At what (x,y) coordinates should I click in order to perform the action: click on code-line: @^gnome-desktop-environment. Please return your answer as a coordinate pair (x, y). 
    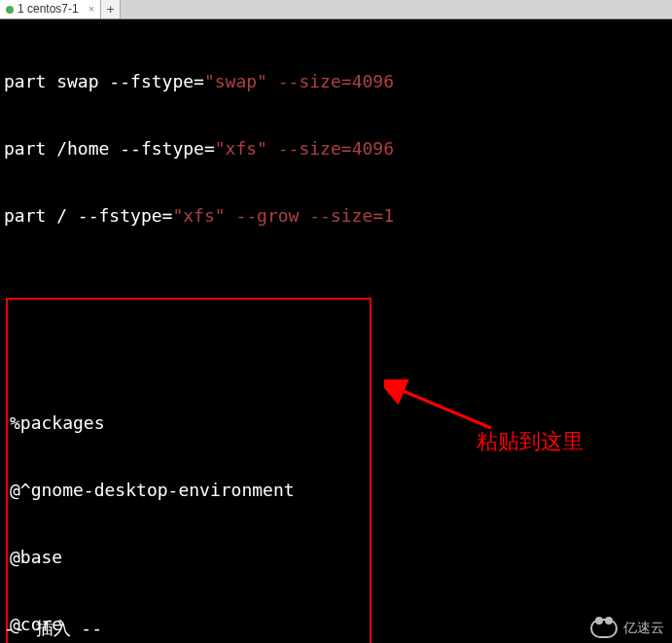
    Looking at the image, I should click on (189, 490).